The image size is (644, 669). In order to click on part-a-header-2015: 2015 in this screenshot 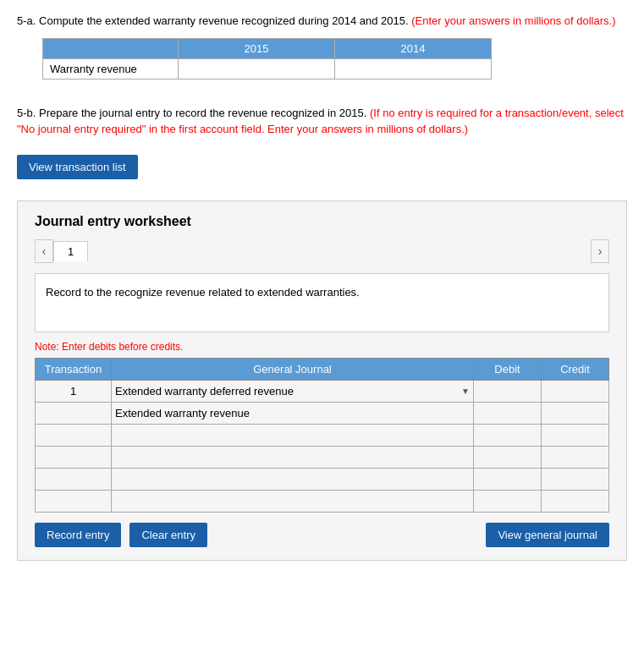, I will do `click(257, 48)`.